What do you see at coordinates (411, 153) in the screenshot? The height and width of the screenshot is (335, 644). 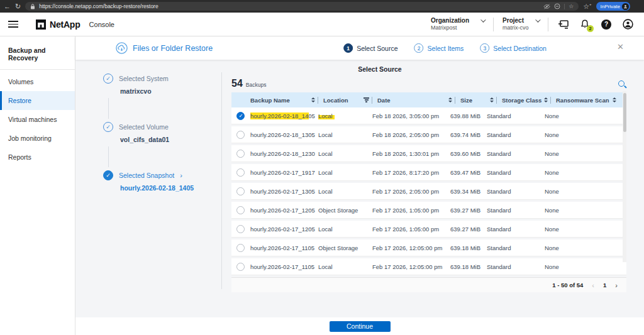 I see `date-cell: Feb 18 2026, 1:30:01 pm` at bounding box center [411, 153].